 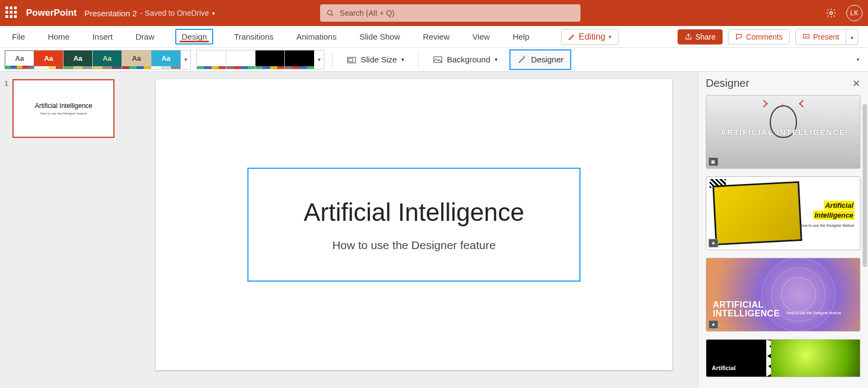 What do you see at coordinates (254, 37) in the screenshot?
I see `tab-transitions: Transitions` at bounding box center [254, 37].